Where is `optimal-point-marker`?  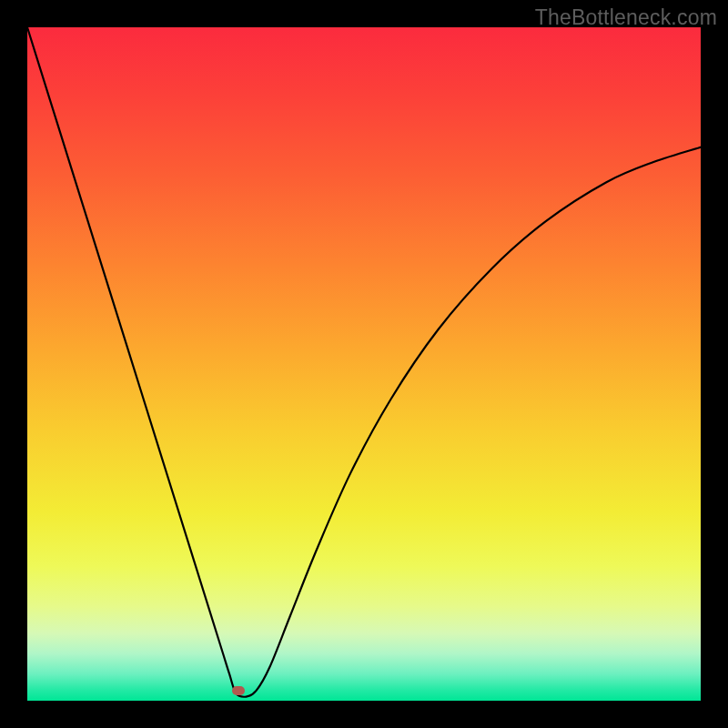 optimal-point-marker is located at coordinates (238, 691).